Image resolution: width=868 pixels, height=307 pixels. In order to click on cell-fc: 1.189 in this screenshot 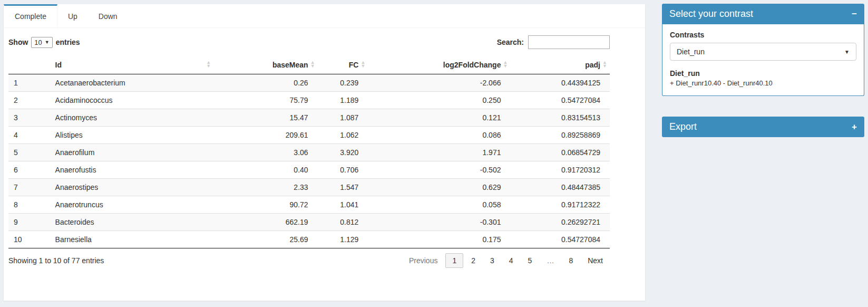, I will do `click(343, 100)`.